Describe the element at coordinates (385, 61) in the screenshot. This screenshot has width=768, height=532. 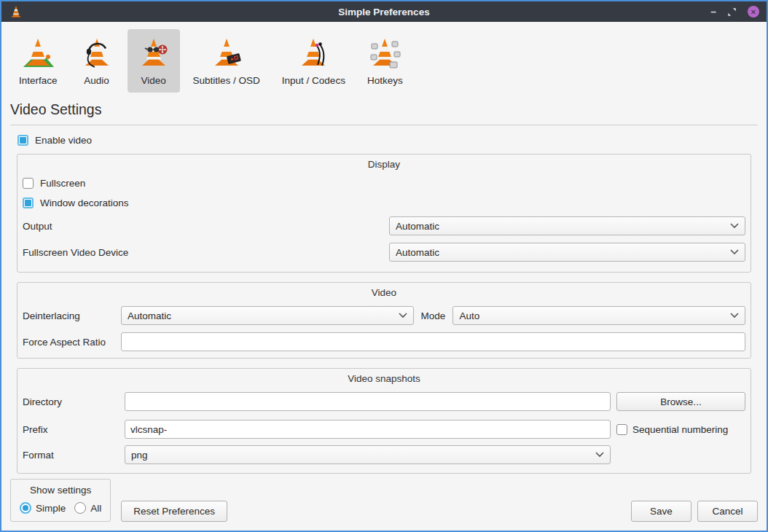
I see `tab-hotkeys: Hotkeys` at that location.